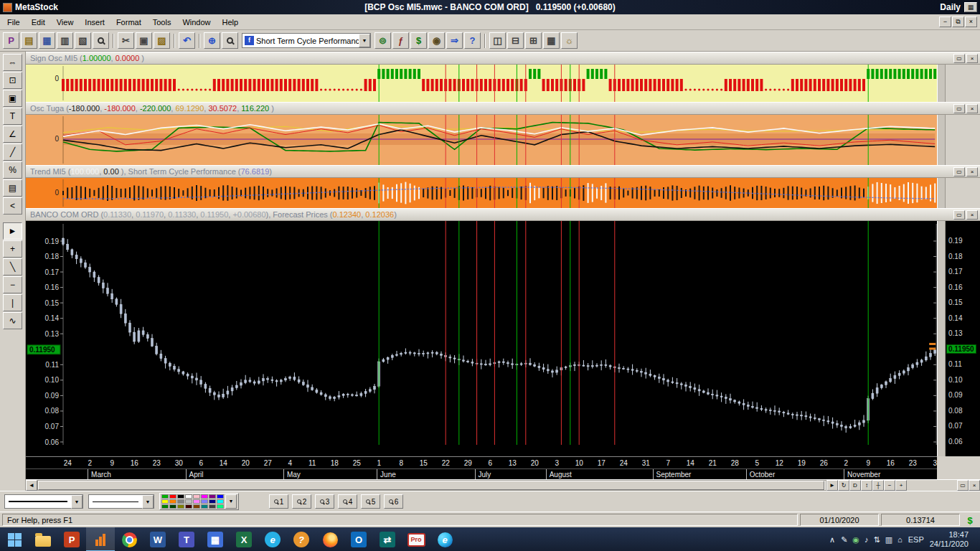 This screenshot has width=980, height=551. What do you see at coordinates (503, 58) in the screenshot?
I see `panel-header-sign-osc: Sign Osc MI5 (1.00000, 0.0000 )▭×` at bounding box center [503, 58].